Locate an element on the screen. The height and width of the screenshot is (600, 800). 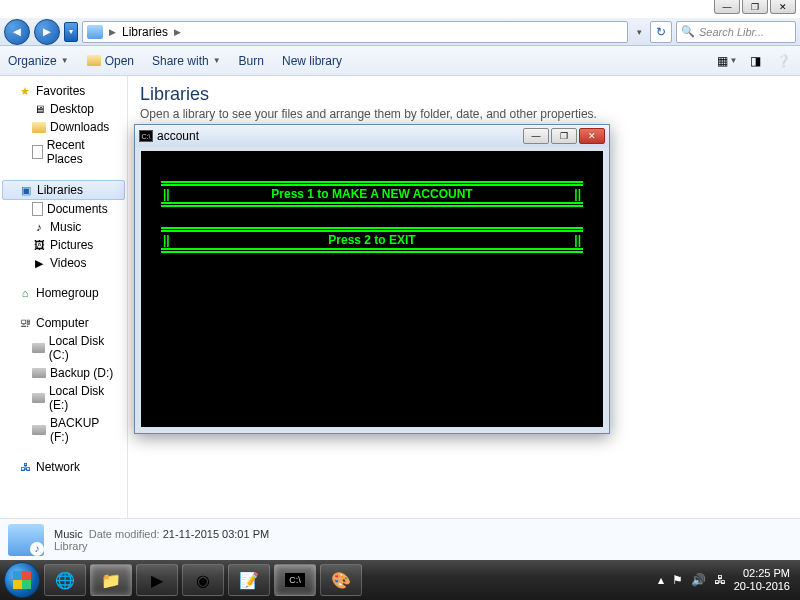
nav-back-button: ◄ is located at coordinates (17, 32).